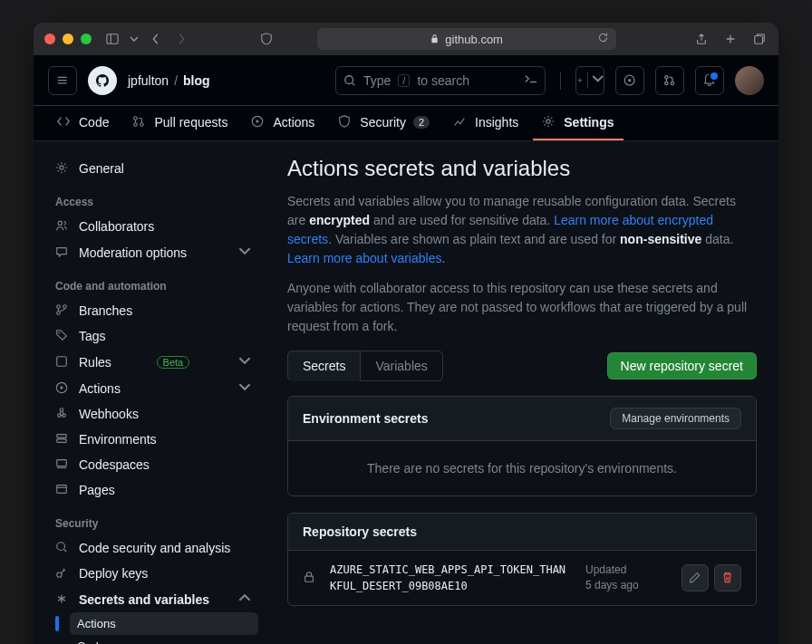 This screenshot has height=644, width=812. I want to click on sidebar-toggle-icon, so click(112, 39).